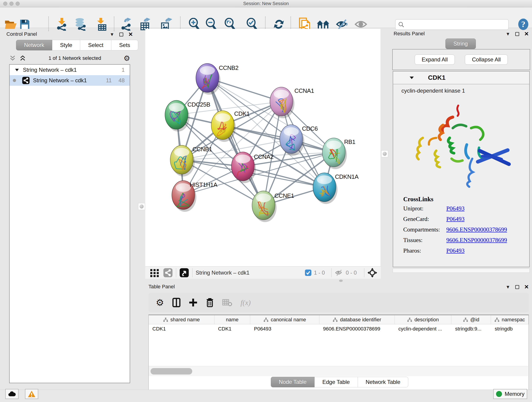 The width and height of the screenshot is (532, 402). I want to click on warning-icon, so click(32, 394).